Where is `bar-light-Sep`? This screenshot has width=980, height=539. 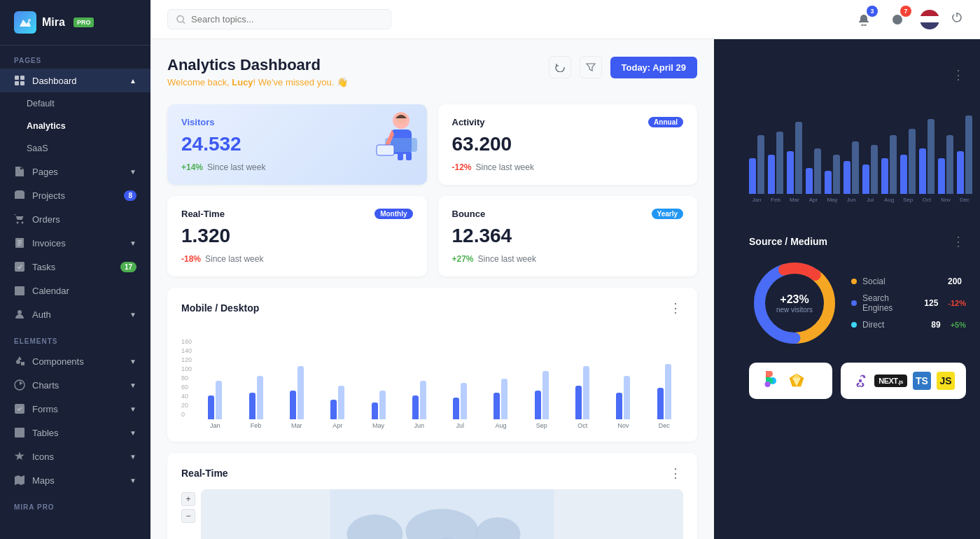
bar-light-Sep is located at coordinates (546, 395).